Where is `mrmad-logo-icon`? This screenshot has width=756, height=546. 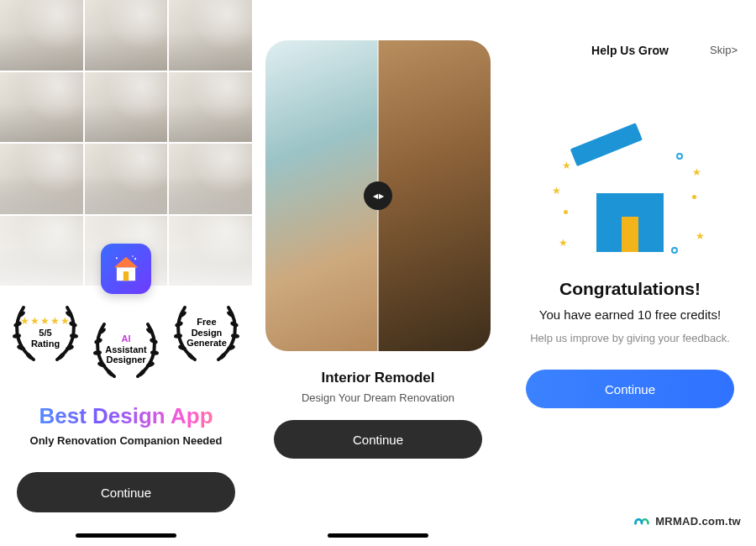
mrmad-logo-icon is located at coordinates (642, 521).